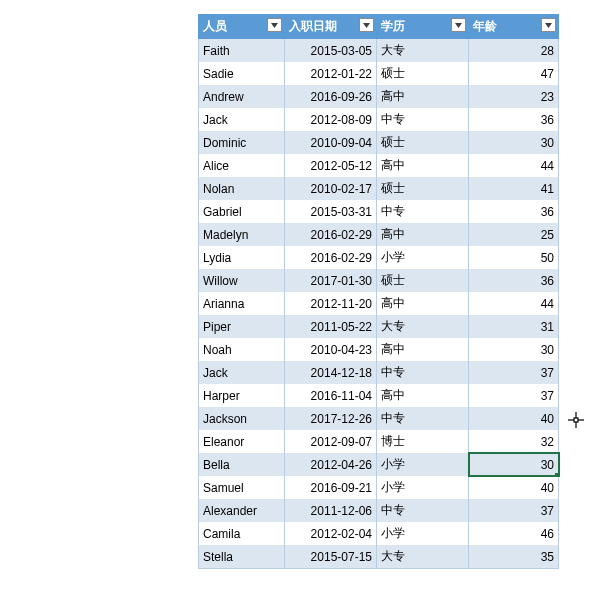 The image size is (594, 593). Describe the element at coordinates (423, 27) in the screenshot. I see `header-education: 学历` at that location.